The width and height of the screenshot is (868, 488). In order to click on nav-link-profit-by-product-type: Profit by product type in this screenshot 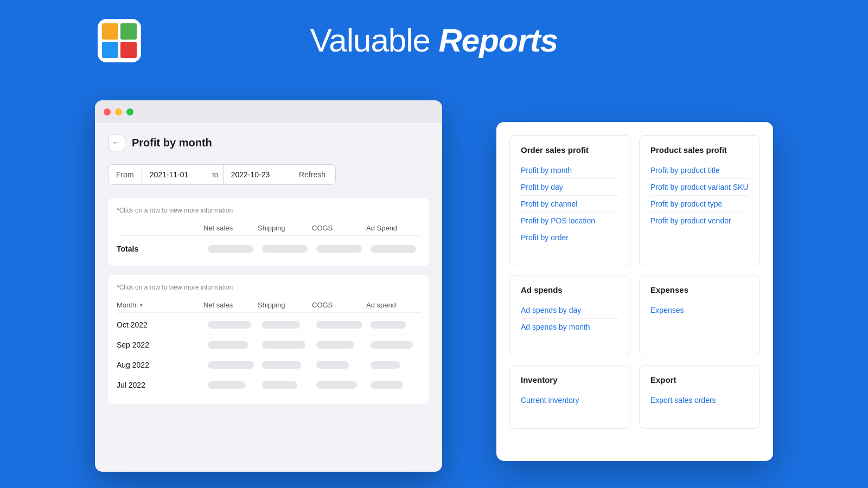, I will do `click(700, 204)`.